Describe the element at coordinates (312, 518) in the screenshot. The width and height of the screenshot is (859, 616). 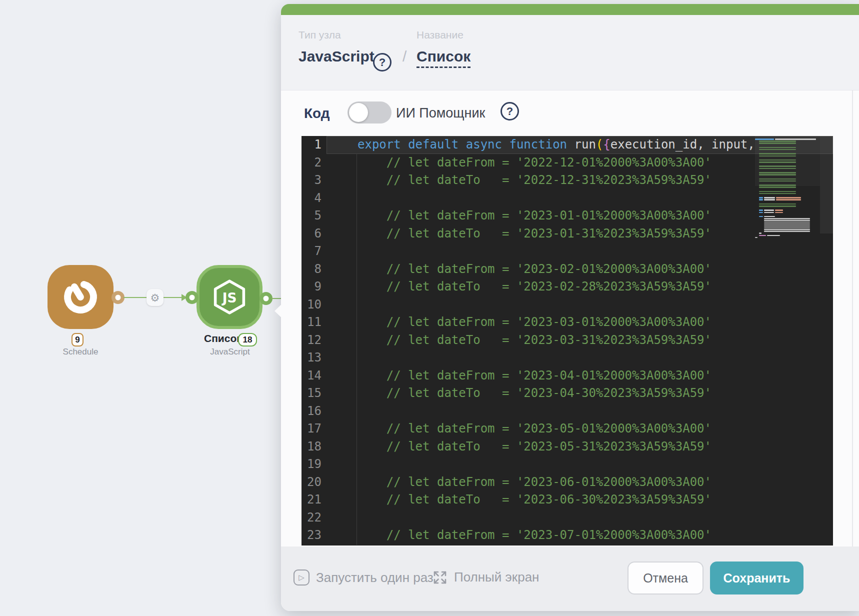
I see `line-number: 22` at that location.